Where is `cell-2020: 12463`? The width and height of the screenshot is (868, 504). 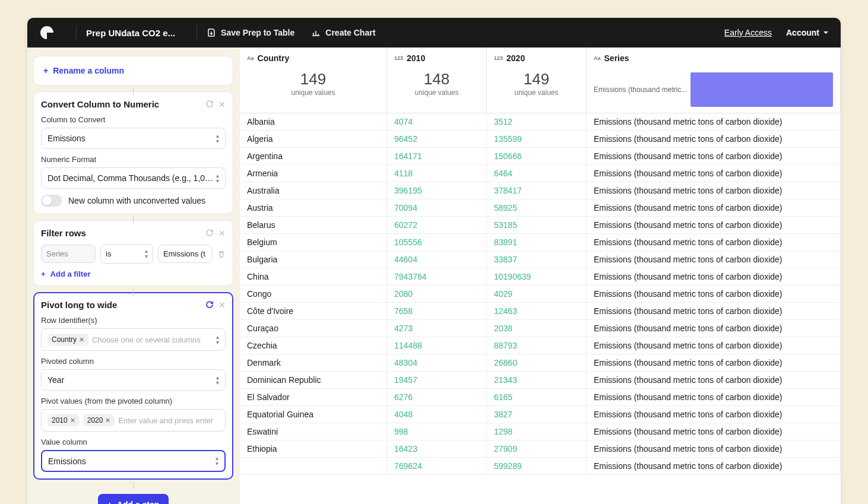 cell-2020: 12463 is located at coordinates (537, 311).